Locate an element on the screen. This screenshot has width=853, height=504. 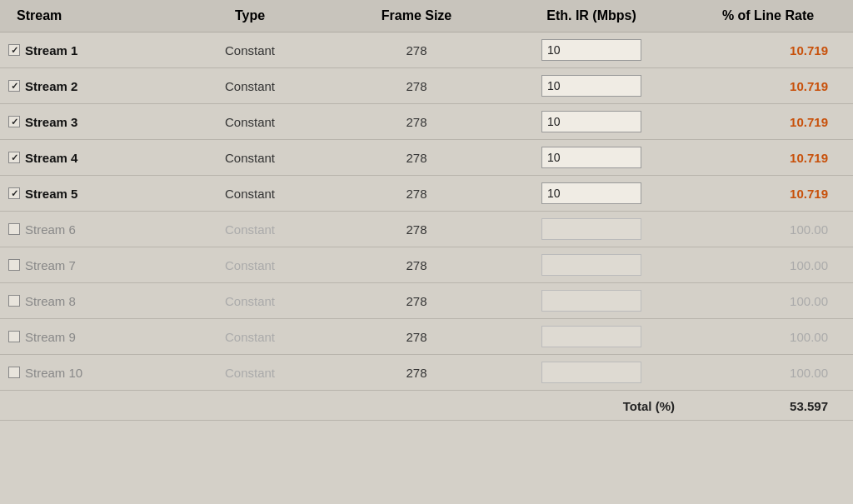
stream-name-label: Stream 10 is located at coordinates (53, 373).